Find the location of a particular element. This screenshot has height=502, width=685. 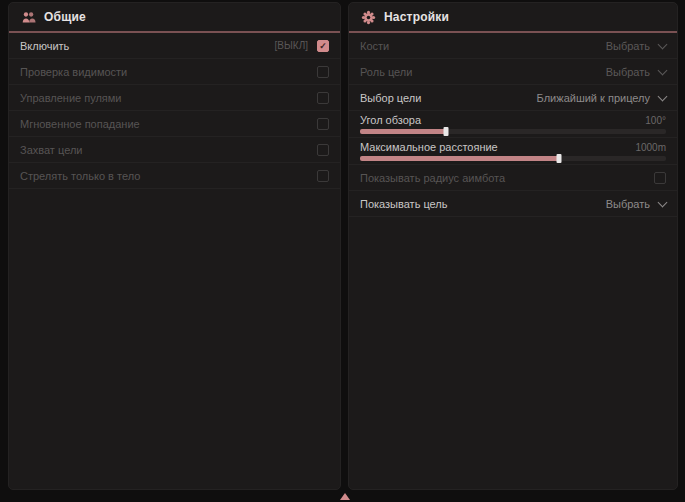

target-role-dropdown: Выбрать is located at coordinates (636, 72).